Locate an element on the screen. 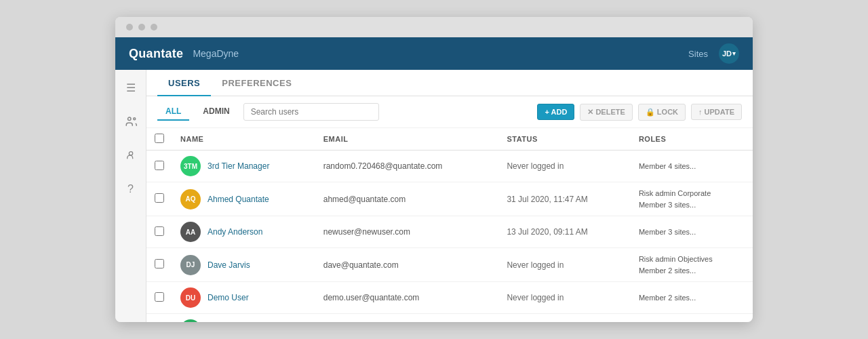  user-roles-cell: Member 10 sites... is located at coordinates (692, 319).